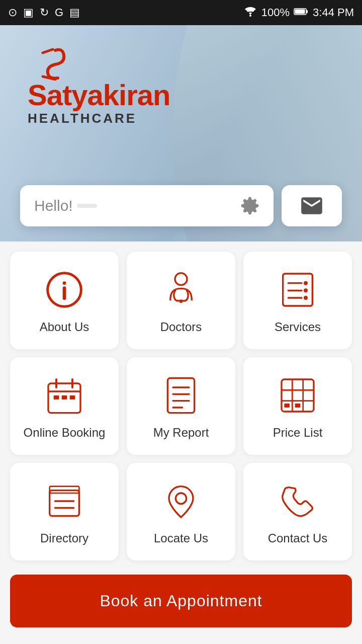 The image size is (362, 644). I want to click on logo-icon, so click(50, 63).